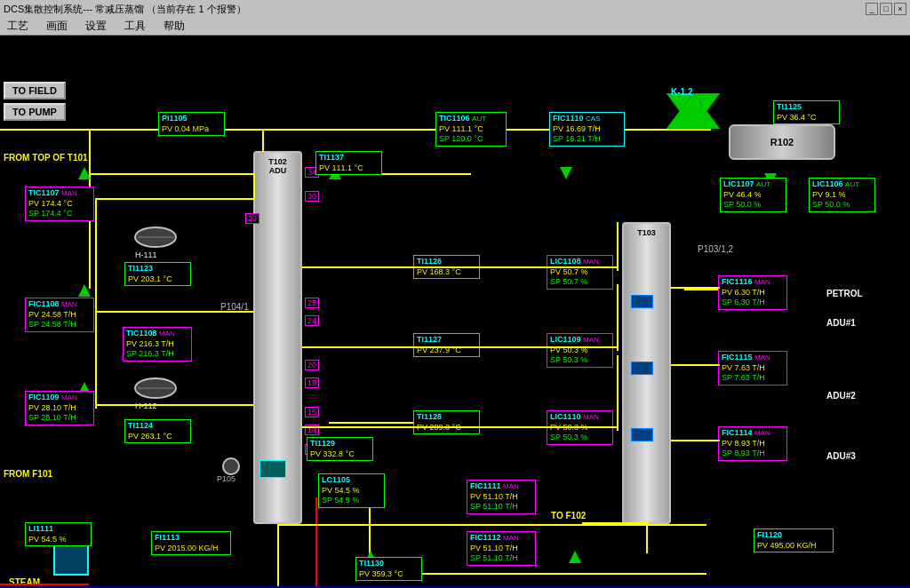 This screenshot has height=588, width=910. Describe the element at coordinates (569, 118) in the screenshot. I see `fic1110-id: FIC1110` at that location.